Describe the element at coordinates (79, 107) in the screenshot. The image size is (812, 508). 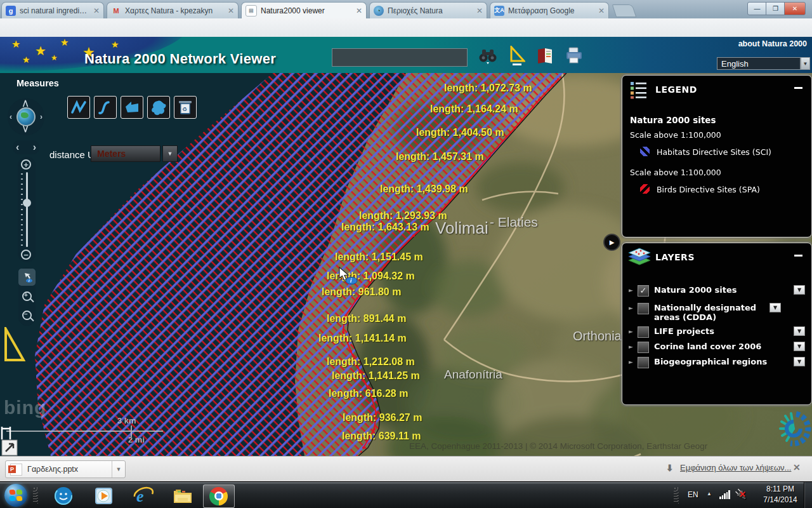
I see `draw-polyline-button` at that location.